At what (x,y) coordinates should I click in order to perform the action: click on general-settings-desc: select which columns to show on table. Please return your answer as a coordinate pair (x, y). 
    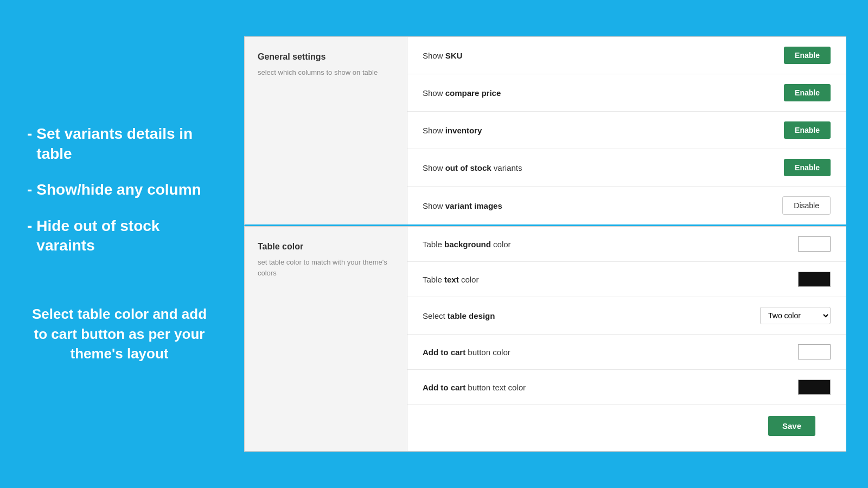
    Looking at the image, I should click on (326, 73).